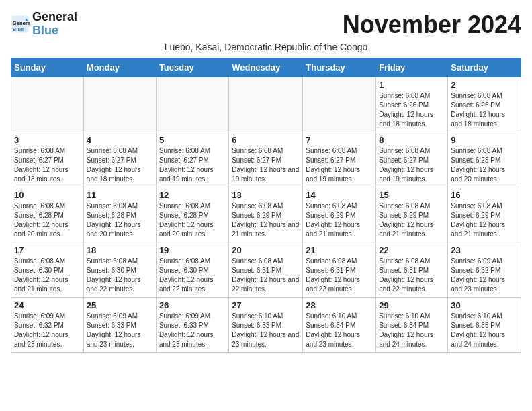 Image resolution: width=532 pixels, height=411 pixels. What do you see at coordinates (485, 270) in the screenshot?
I see `calendar-cell: 23Sunrise: 6:09 AM Sunset: 6:32 PM Dayli…` at bounding box center [485, 270].